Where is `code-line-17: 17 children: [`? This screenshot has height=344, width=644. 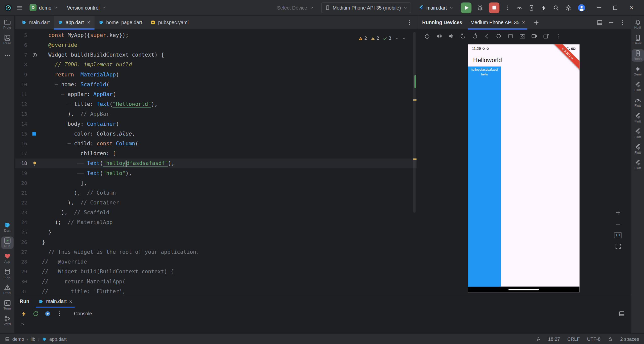
code-line-17: 17 children: [ is located at coordinates (216, 153).